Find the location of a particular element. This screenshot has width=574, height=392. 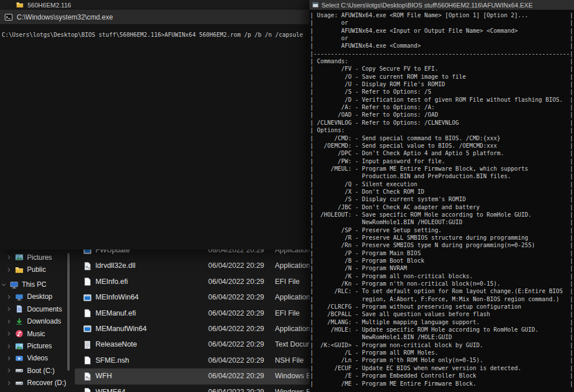

file-name: SFME.nsh is located at coordinates (151, 361).